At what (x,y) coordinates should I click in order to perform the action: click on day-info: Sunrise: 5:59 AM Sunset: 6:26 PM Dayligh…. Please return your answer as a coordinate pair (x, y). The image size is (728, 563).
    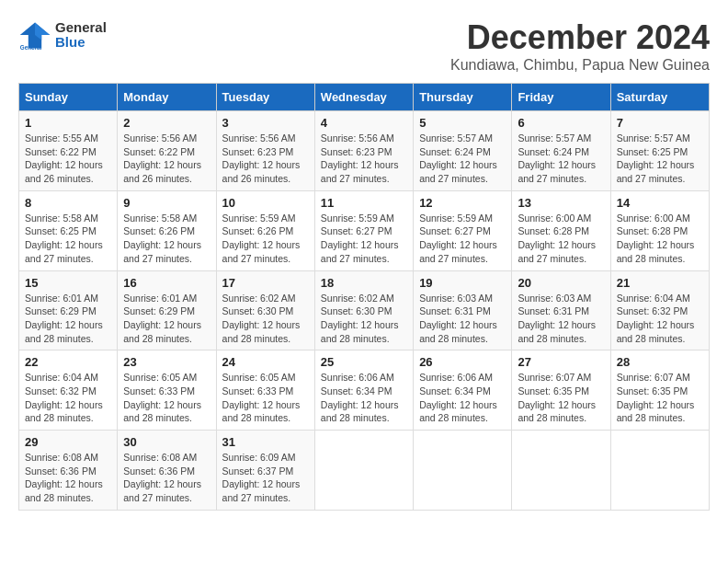
    Looking at the image, I should click on (266, 239).